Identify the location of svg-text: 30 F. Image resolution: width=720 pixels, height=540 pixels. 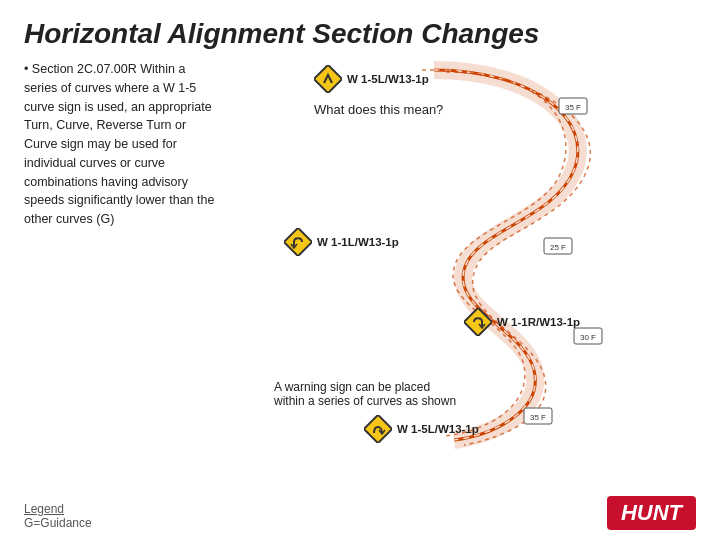
(588, 338).